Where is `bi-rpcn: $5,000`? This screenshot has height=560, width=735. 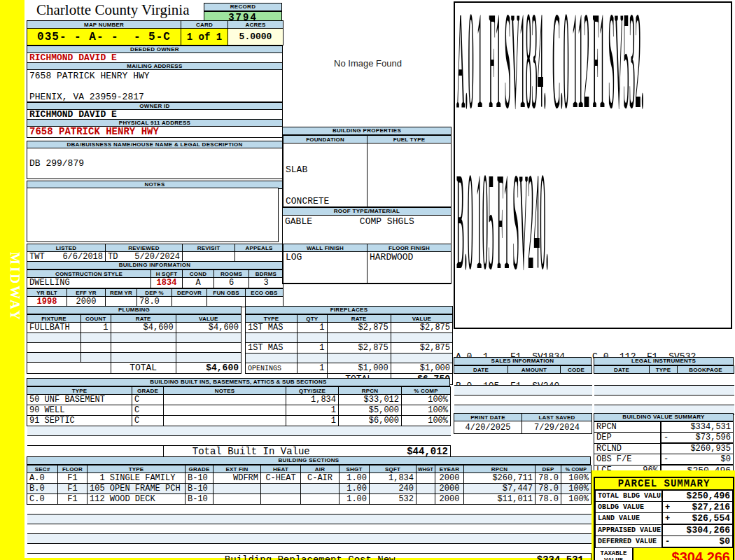
bi-rpcn: $5,000 is located at coordinates (370, 410).